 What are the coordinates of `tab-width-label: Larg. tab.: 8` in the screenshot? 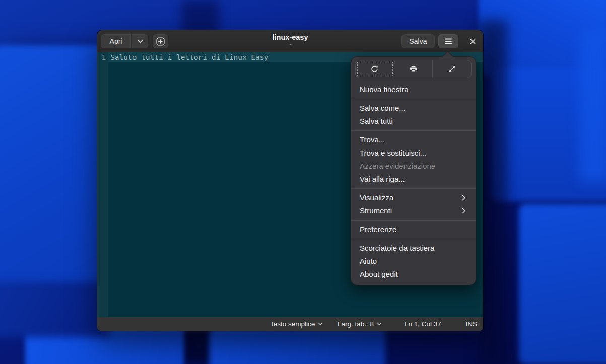 It's located at (356, 324).